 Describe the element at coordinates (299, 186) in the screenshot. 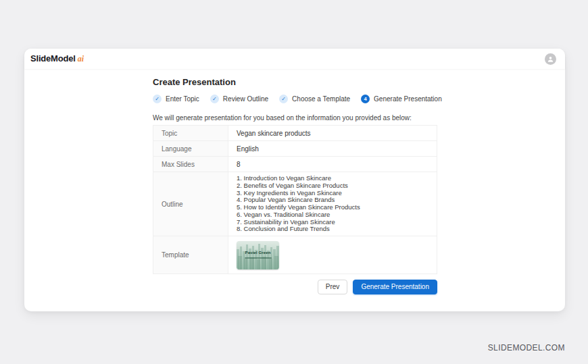

I see `outline-item: 2. Benefits of Vegan Skincare Products` at that location.